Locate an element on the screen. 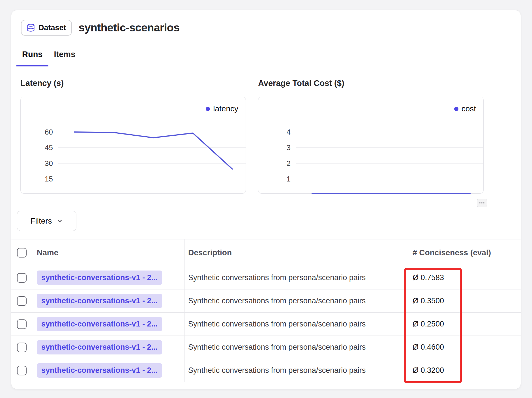 The width and height of the screenshot is (532, 398). tab-runs: Runs is located at coordinates (32, 58).